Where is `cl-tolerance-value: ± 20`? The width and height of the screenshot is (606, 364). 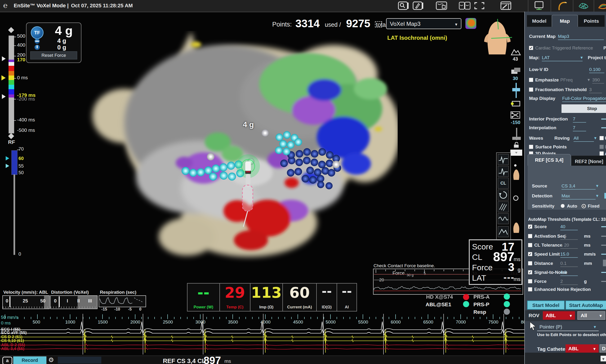 cl-tolerance-value: ± 20 is located at coordinates (569, 246).